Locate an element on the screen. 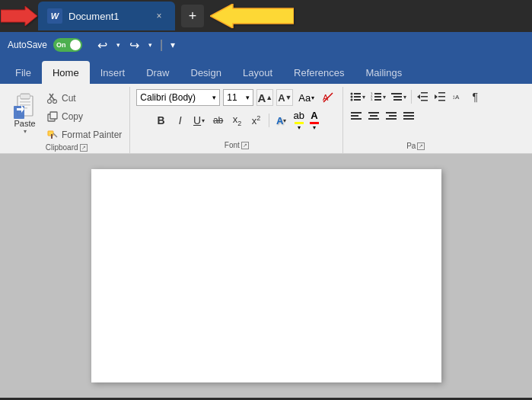  cut-button: Cut is located at coordinates (84, 98).